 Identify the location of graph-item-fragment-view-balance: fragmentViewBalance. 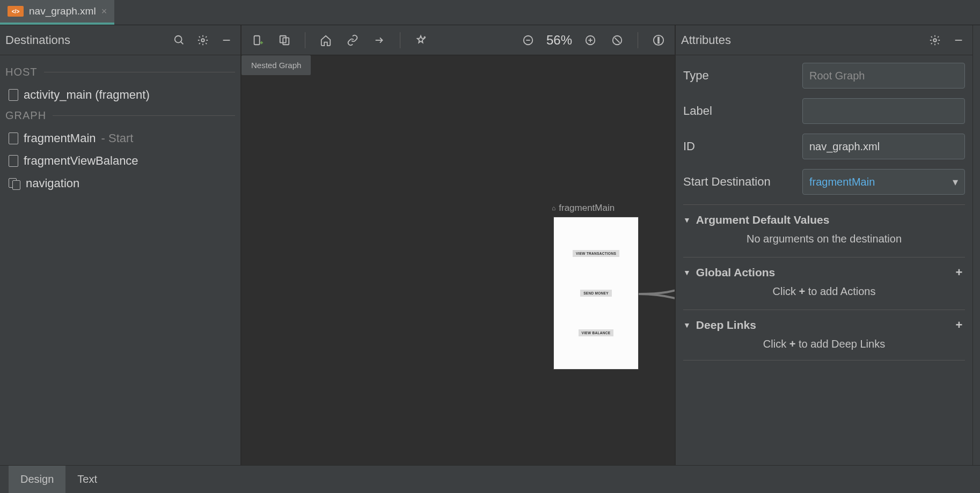
(120, 161).